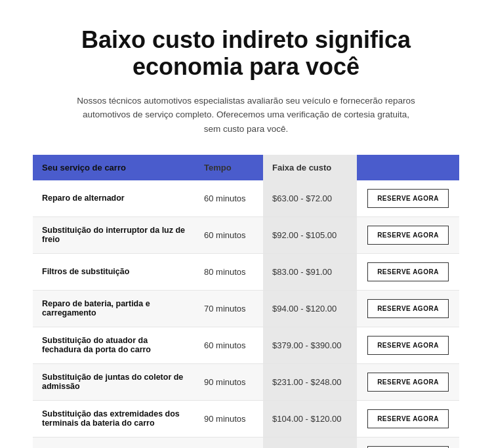  I want to click on table-row: Serviços de sistema de refrigeração90 mi…, so click(246, 442).